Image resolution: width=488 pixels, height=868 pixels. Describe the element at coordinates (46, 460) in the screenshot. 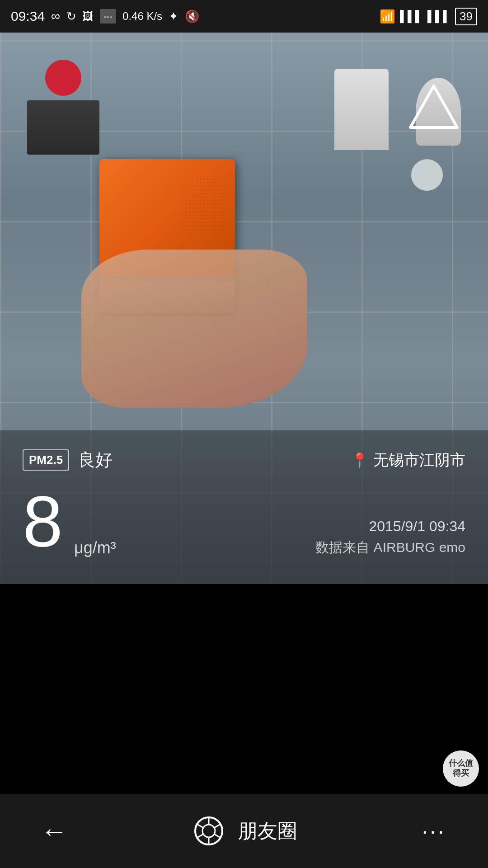

I see `pm25-badge: PM2.5` at that location.